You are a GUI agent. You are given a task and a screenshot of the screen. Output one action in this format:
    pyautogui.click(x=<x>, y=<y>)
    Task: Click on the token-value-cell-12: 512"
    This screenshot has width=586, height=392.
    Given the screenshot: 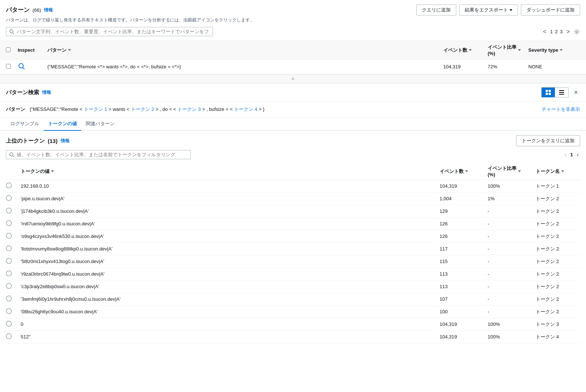 What is the action you would take?
    pyautogui.click(x=230, y=337)
    